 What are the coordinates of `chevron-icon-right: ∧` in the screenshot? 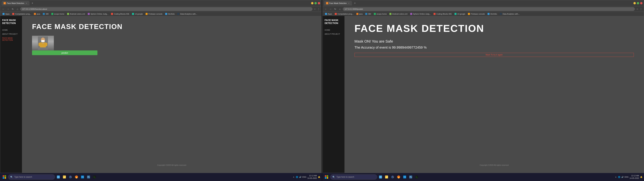 It's located at (616, 177).